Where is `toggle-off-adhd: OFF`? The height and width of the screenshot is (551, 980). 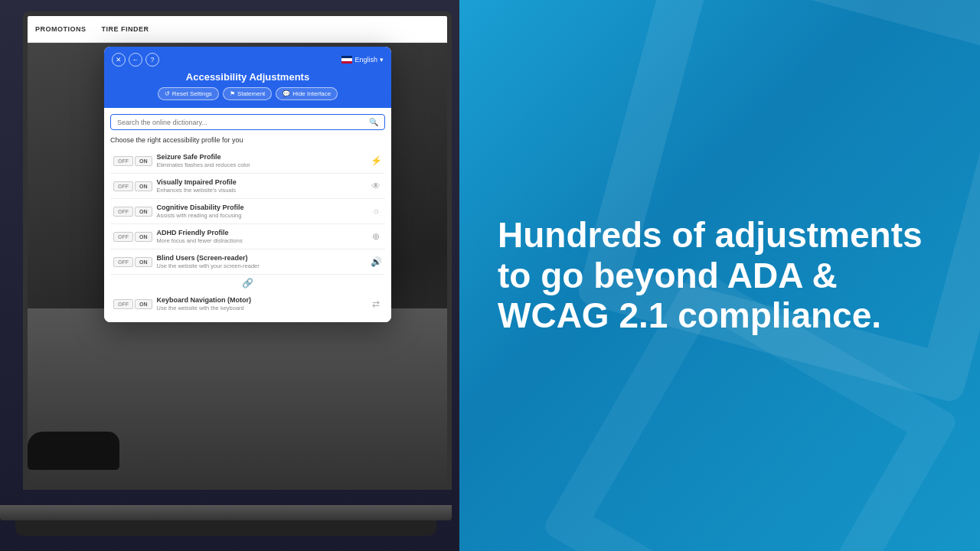
toggle-off-adhd: OFF is located at coordinates (123, 237).